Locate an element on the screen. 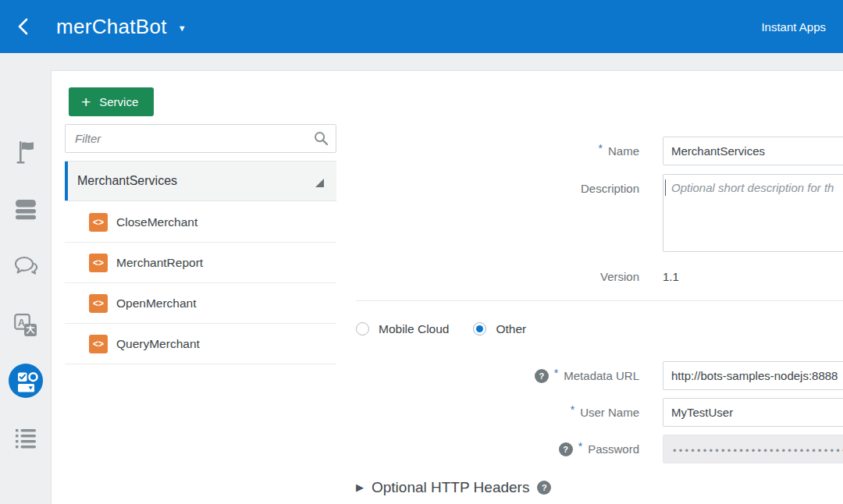  text-caret is located at coordinates (665, 187).